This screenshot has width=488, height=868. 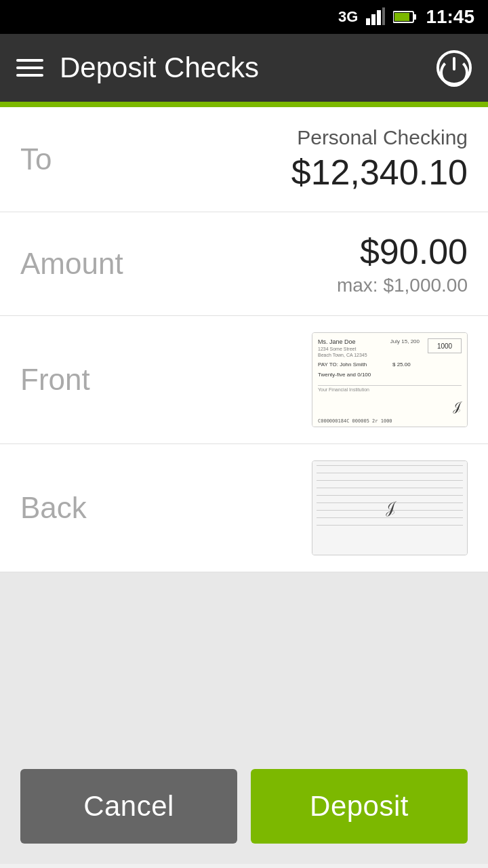 I want to click on check-amount-words: Twenty-five and 0/100, so click(x=390, y=374).